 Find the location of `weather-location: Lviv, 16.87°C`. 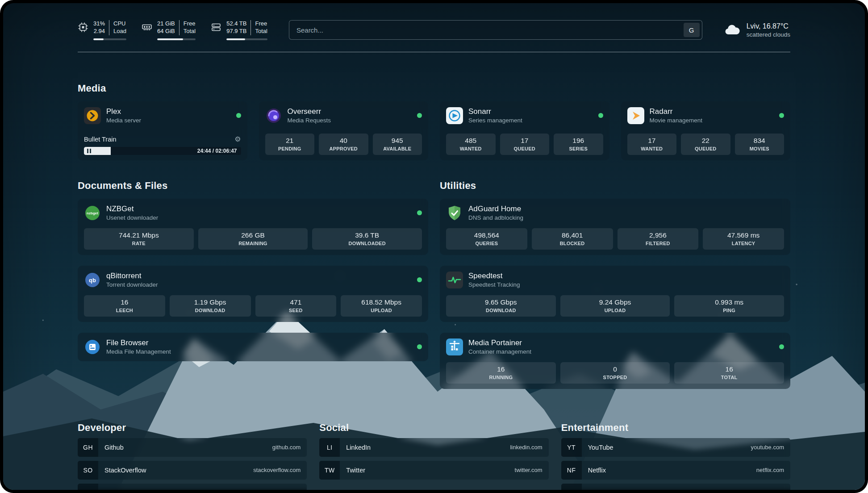

weather-location: Lviv, 16.87°C is located at coordinates (768, 26).